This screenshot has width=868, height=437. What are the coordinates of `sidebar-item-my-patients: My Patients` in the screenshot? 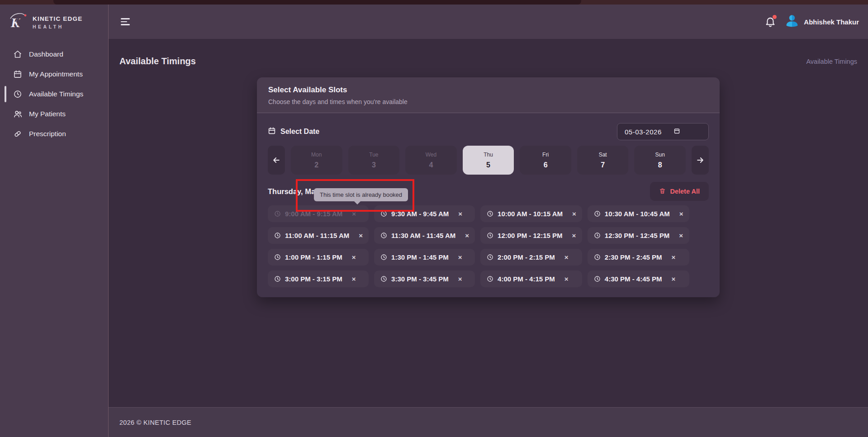 It's located at (54, 114).